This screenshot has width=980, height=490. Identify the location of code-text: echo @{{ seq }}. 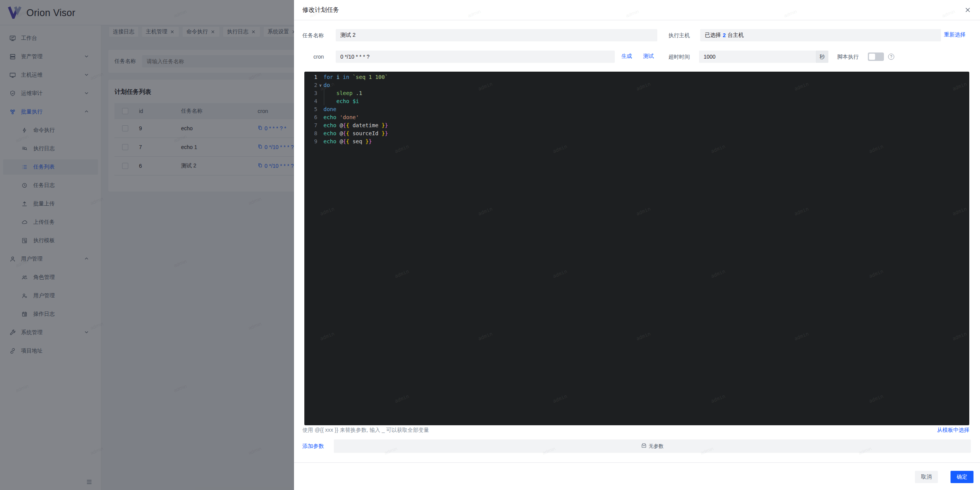
(646, 142).